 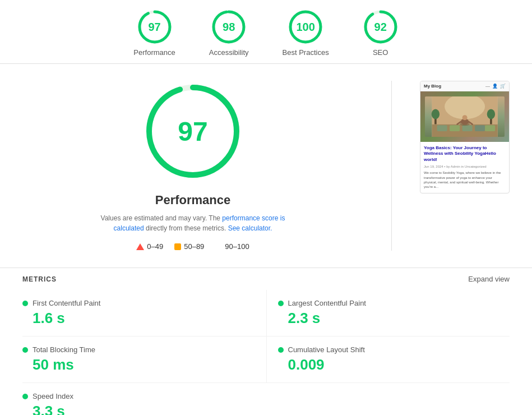 What do you see at coordinates (145, 313) in the screenshot?
I see `metric-first-contentful-paint: First Contentful Paint 1.6 s` at bounding box center [145, 313].